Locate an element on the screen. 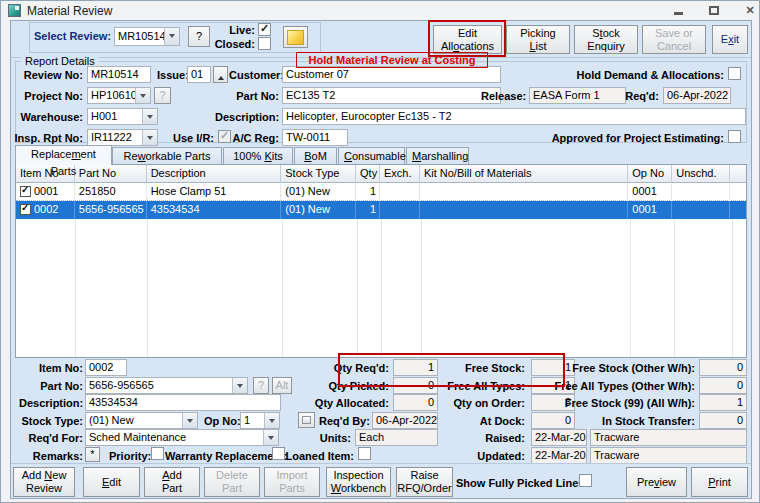 Image resolution: width=760 pixels, height=503 pixels. save-or-cancel-button: Save or Cancel is located at coordinates (674, 40).